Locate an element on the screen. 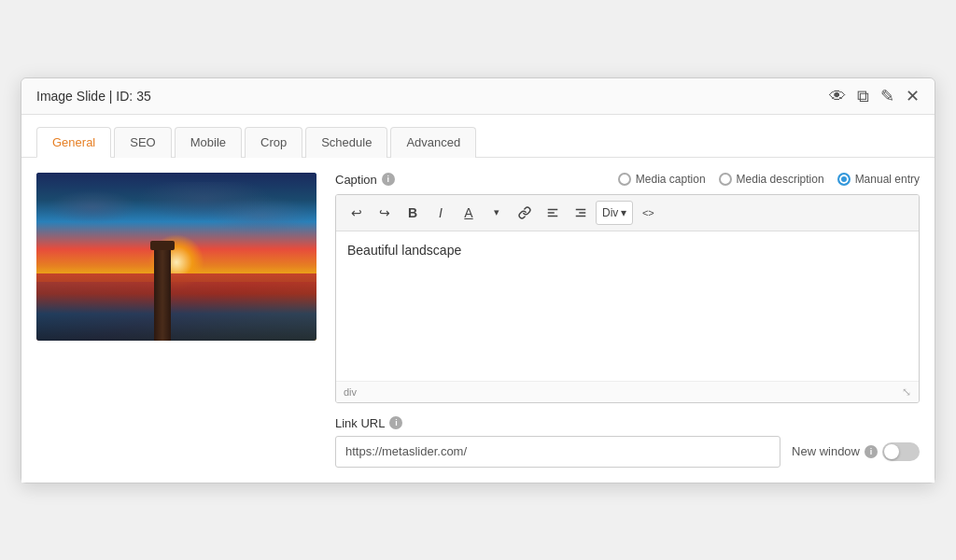  water-reflection is located at coordinates (176, 307).